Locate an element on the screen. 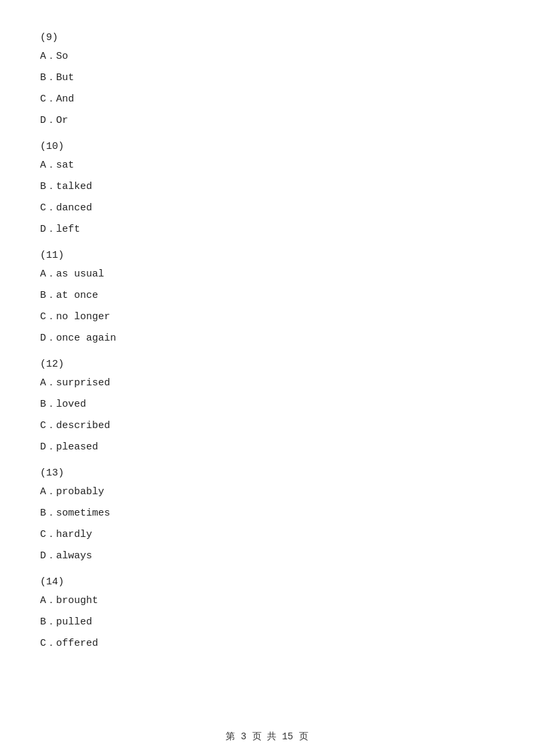  option-q13-2: C．hardly is located at coordinates (267, 535).